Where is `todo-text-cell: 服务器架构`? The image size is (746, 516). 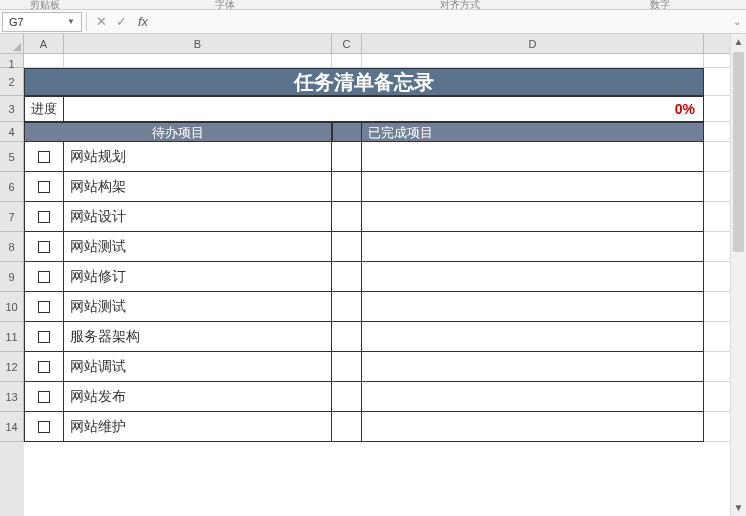
todo-text-cell: 服务器架构 is located at coordinates (198, 337).